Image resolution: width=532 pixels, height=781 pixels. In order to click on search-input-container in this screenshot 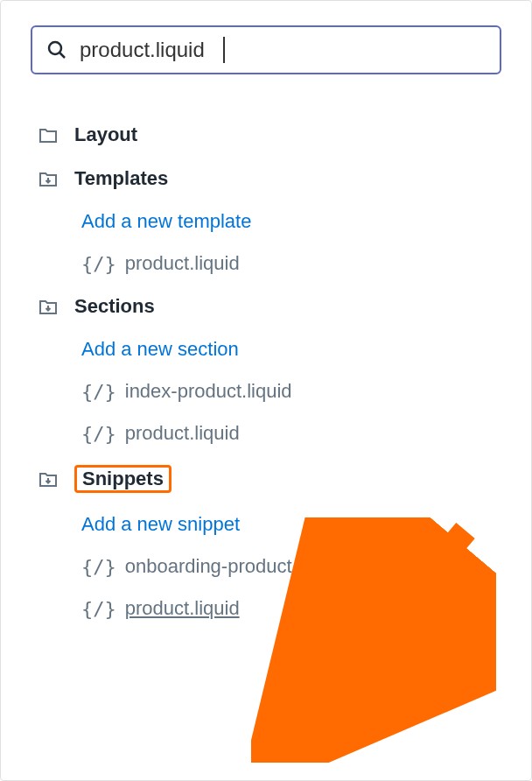, I will do `click(266, 50)`.